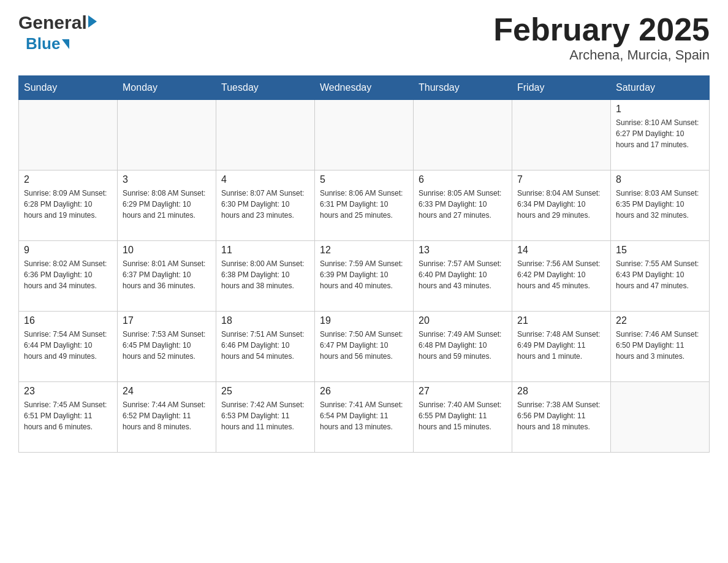 The image size is (728, 563). I want to click on calendar-day: 24Sunrise: 7:44 AM Sunset: 6:52 PM Dayli…, so click(167, 417).